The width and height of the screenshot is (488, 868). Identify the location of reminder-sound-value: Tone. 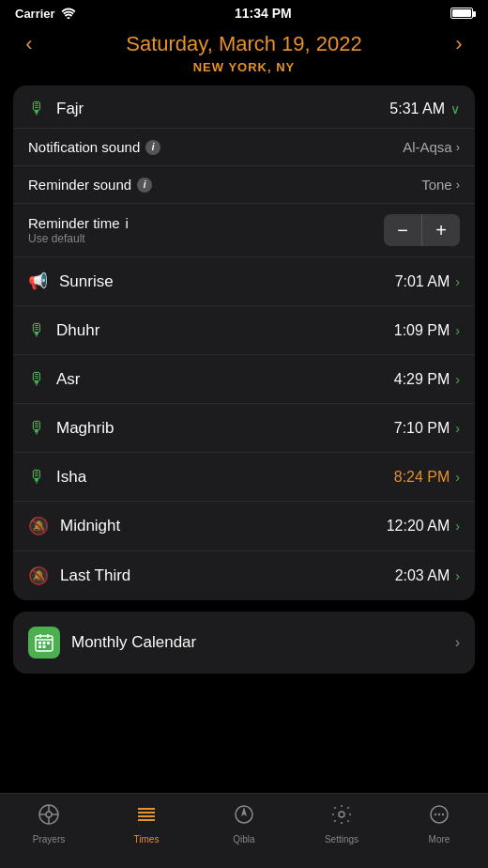
(437, 184).